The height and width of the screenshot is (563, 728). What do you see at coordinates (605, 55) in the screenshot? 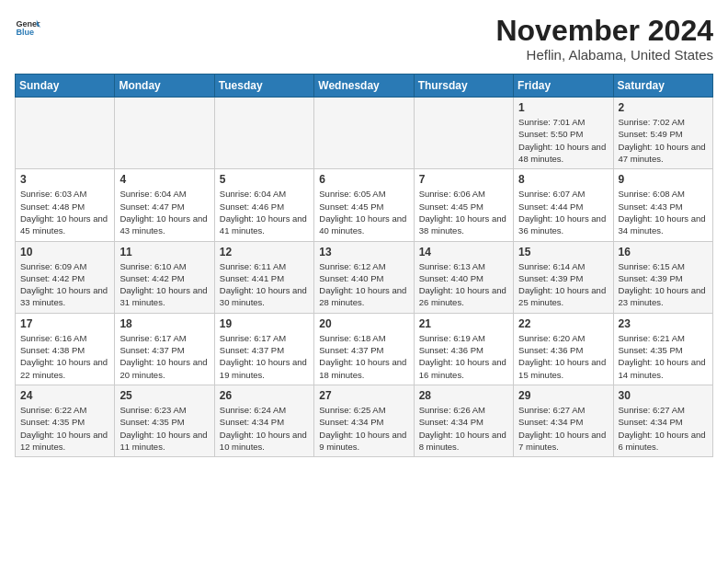
I see `location: Heflin, Alabama, United States` at bounding box center [605, 55].